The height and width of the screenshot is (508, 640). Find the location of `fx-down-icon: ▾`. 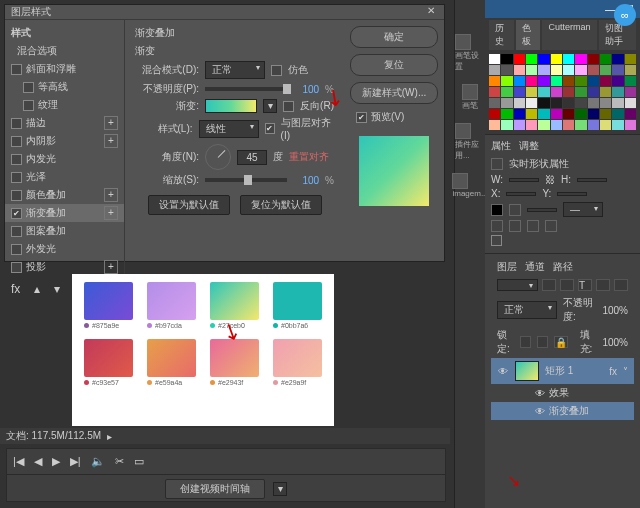

fx-down-icon: ▾ is located at coordinates (57, 289).